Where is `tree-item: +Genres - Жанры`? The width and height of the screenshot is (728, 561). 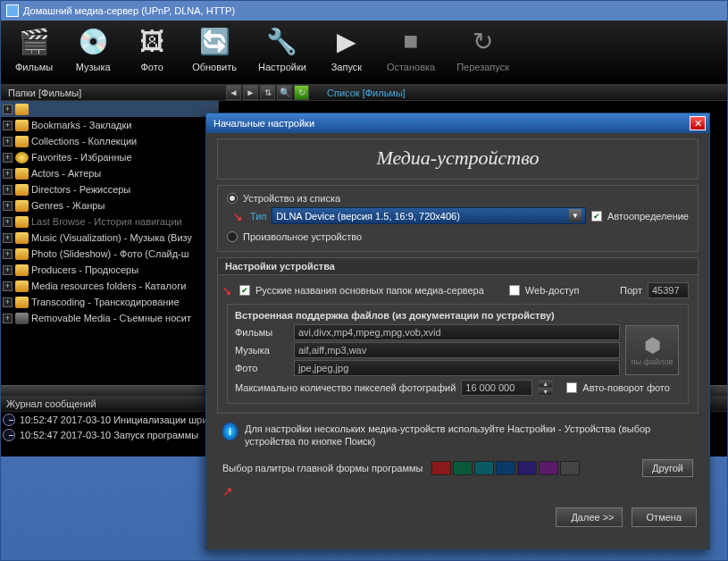
tree-item: +Genres - Жанры is located at coordinates (109, 205).